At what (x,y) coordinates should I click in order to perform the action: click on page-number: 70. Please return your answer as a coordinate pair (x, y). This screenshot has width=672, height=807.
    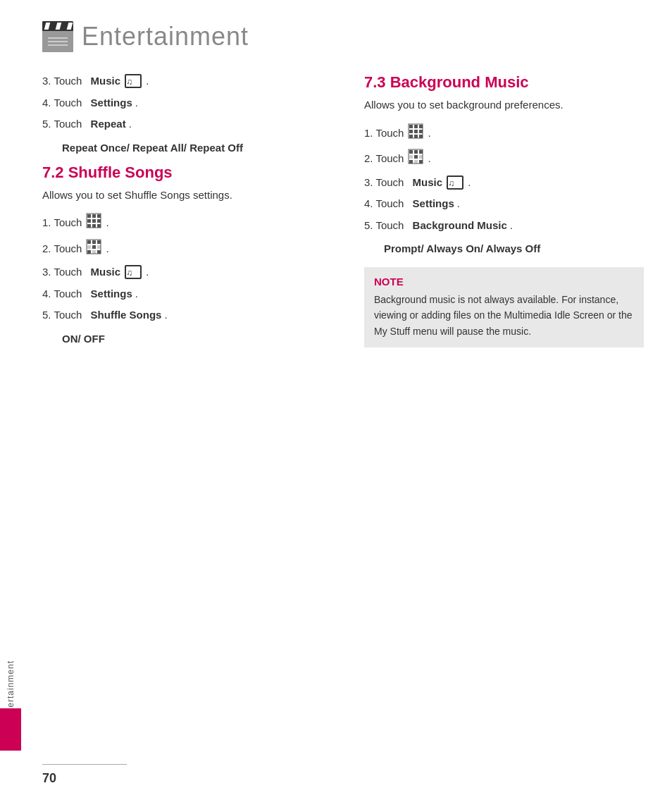
    Looking at the image, I should click on (49, 778).